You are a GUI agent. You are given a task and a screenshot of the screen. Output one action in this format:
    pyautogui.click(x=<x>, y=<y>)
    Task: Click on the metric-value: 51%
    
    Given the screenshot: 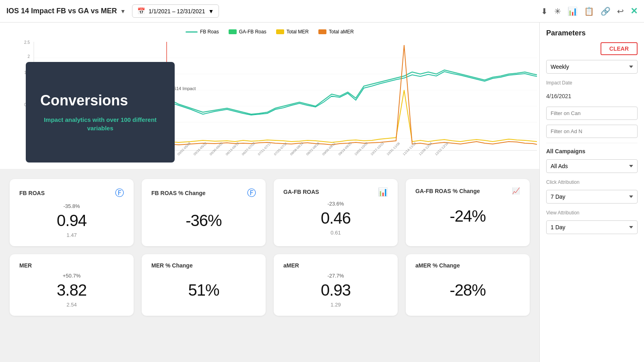 What is the action you would take?
    pyautogui.click(x=204, y=290)
    